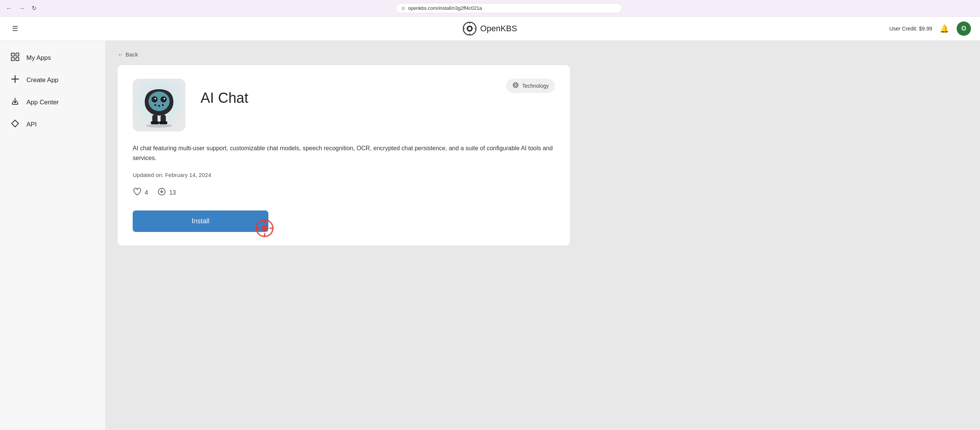  I want to click on reload-button: ↻, so click(34, 8).